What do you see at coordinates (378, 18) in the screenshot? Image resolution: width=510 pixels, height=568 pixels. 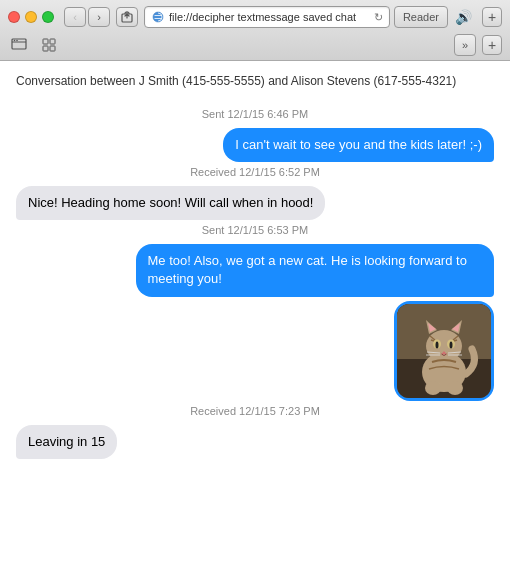 I see `refresh-icon: ↻` at bounding box center [378, 18].